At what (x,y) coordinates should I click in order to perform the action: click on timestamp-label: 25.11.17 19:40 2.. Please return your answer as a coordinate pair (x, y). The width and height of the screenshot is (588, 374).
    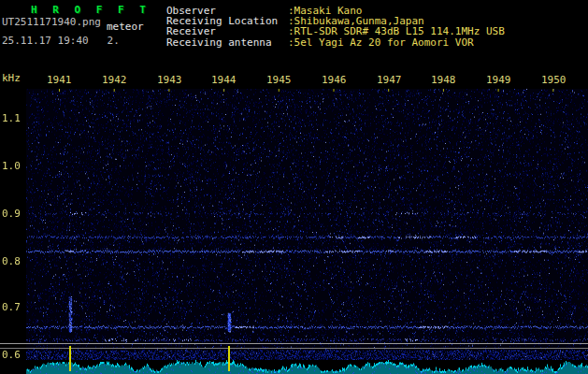
    Looking at the image, I should click on (61, 41).